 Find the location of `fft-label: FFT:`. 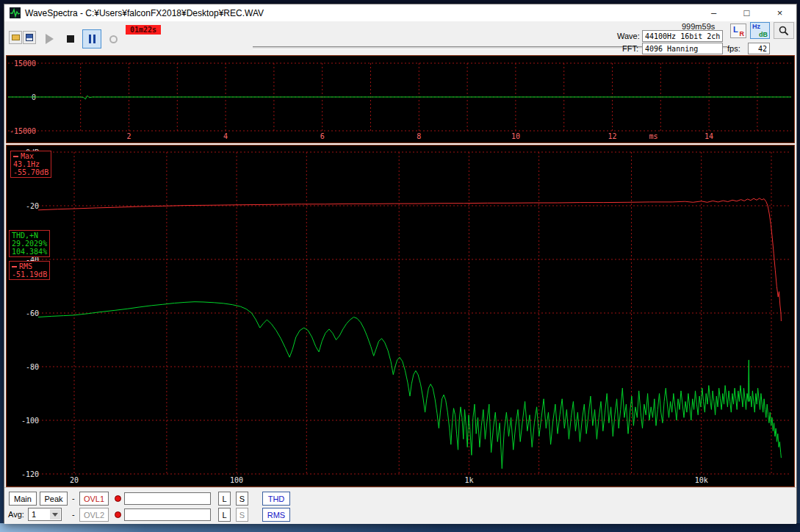

fft-label: FFT: is located at coordinates (630, 48).